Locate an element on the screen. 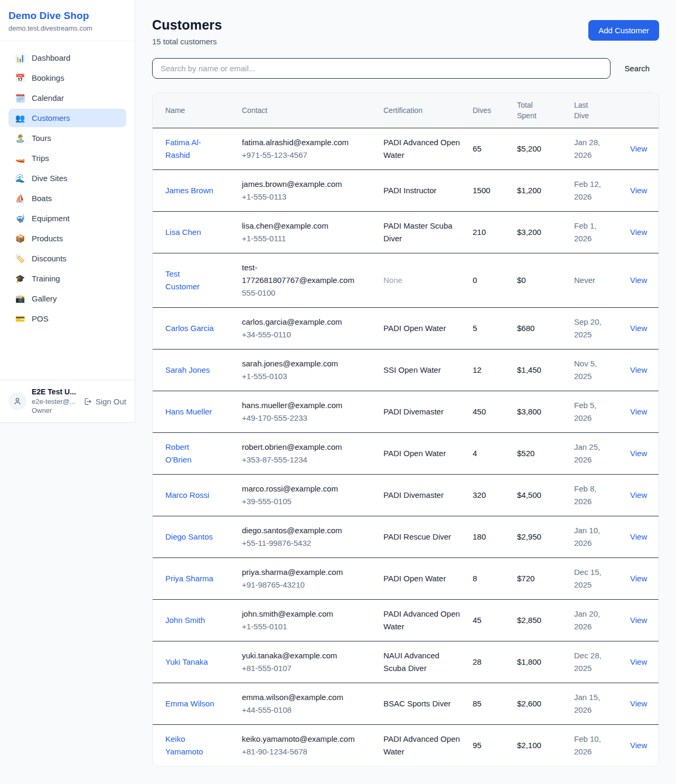 This screenshot has height=784, width=676. user-name: E2E Test U... is located at coordinates (55, 392).